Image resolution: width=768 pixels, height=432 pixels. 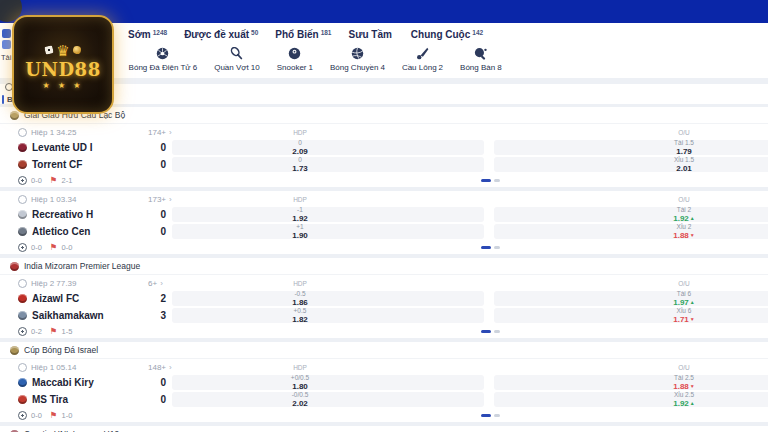 I want to click on match-stats-row: 0-00-0, so click(x=384, y=247).